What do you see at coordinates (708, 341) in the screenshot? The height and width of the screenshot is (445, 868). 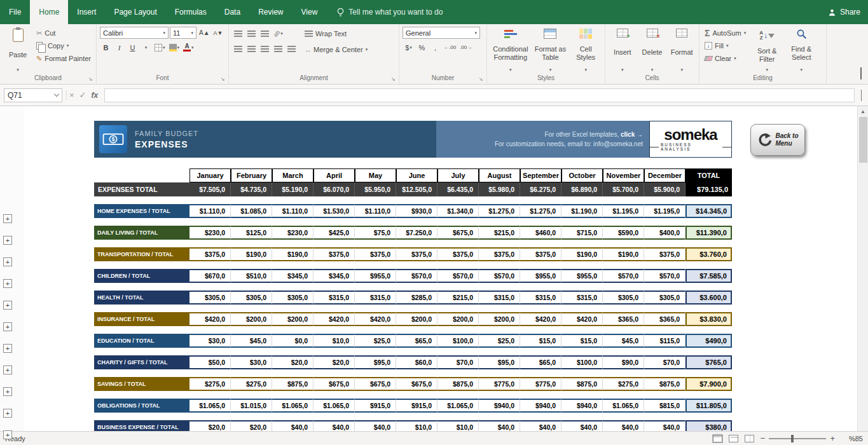 I see `category-total-cell: $490,0` at bounding box center [708, 341].